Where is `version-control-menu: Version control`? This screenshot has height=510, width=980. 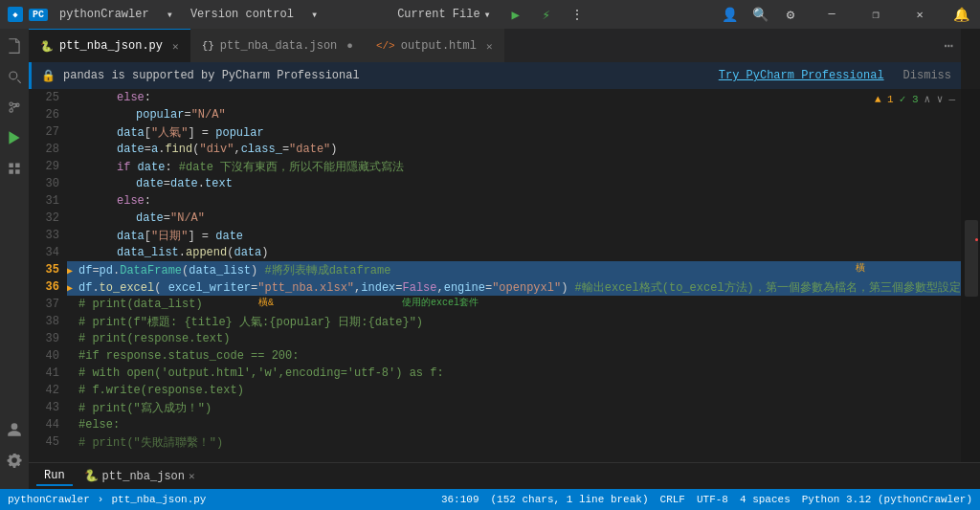 version-control-menu: Version control is located at coordinates (242, 14).